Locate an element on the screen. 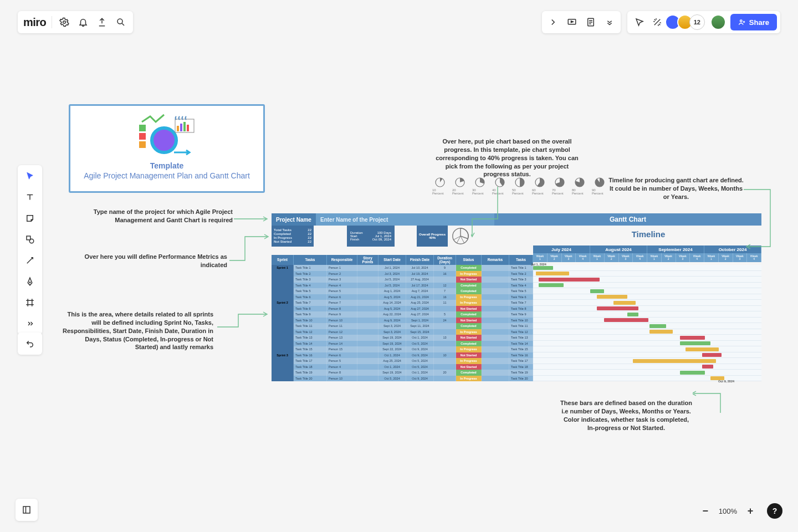 This screenshot has width=798, height=532. cell: 24 is located at coordinates (445, 320).